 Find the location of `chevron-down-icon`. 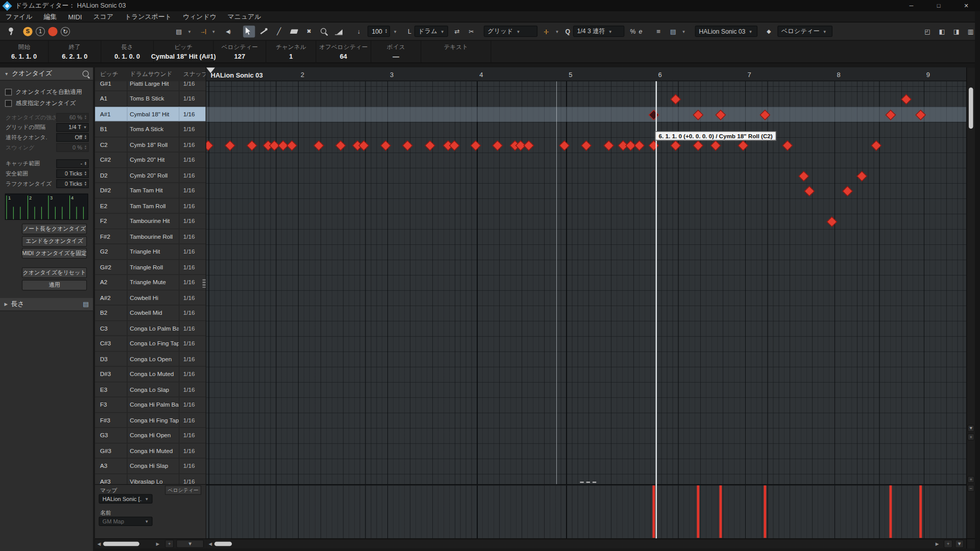

chevron-down-icon is located at coordinates (213, 32).